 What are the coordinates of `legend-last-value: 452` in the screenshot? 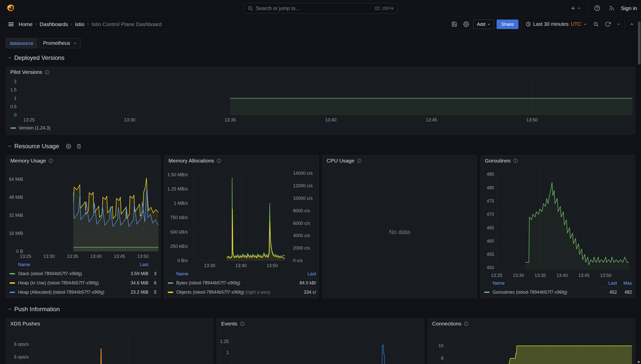 It's located at (606, 292).